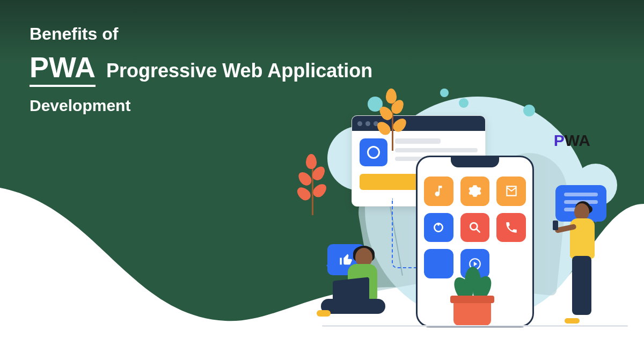 Image resolution: width=644 pixels, height=338 pixels. Describe the element at coordinates (511, 227) in the screenshot. I see `phone-icon` at that location.